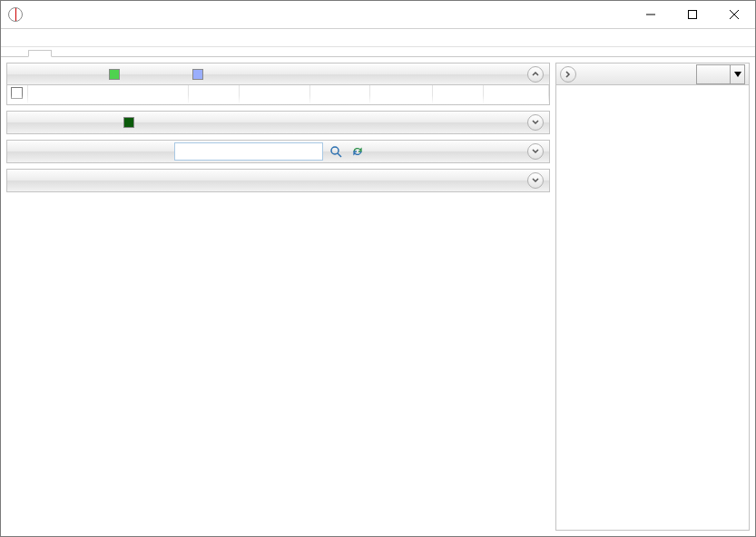  Describe the element at coordinates (515, 94) in the screenshot. I see `col-avg` at that location.